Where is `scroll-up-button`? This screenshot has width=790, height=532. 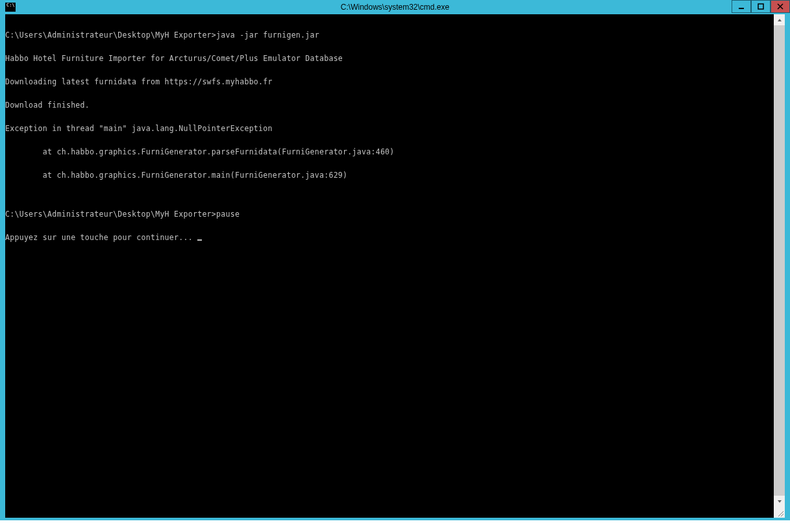
scroll-up-button is located at coordinates (779, 19).